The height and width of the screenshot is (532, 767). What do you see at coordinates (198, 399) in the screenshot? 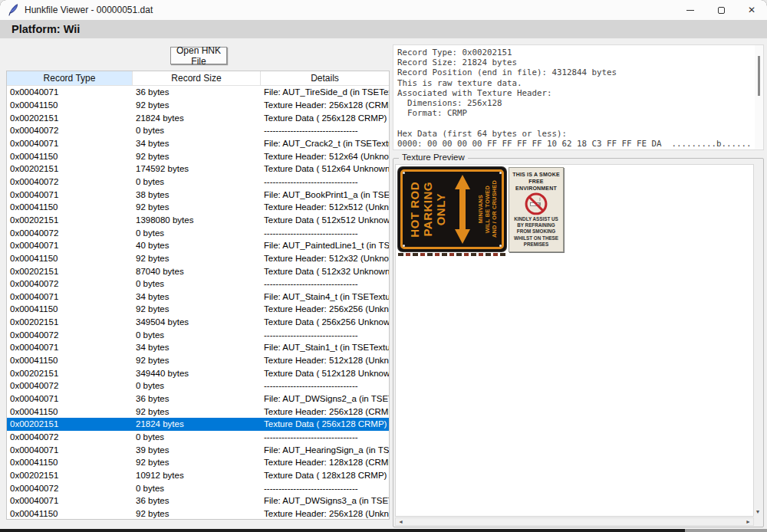
I see `table-row: 0x00040071 36 bytes File: AUT_DWSigns2_a…` at bounding box center [198, 399].